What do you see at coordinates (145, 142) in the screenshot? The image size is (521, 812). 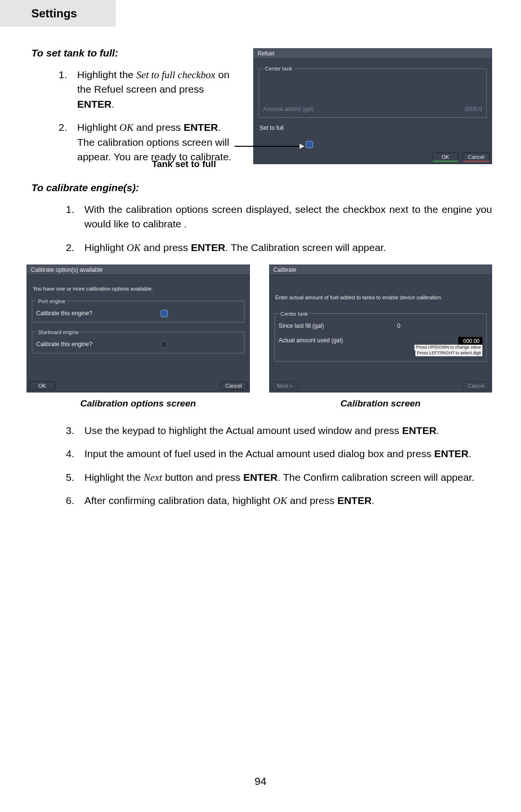 I see `step-2: 2. Highlight OK and press ENTER. The cal…` at bounding box center [145, 142].